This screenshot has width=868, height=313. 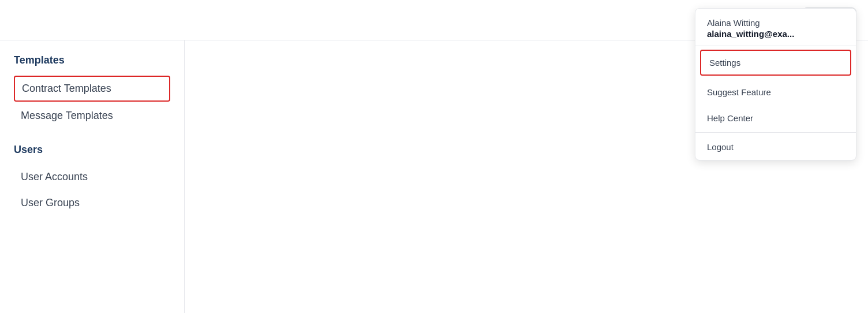 What do you see at coordinates (92, 179) in the screenshot?
I see `users-section: Users User Accounts User Groups` at bounding box center [92, 179].